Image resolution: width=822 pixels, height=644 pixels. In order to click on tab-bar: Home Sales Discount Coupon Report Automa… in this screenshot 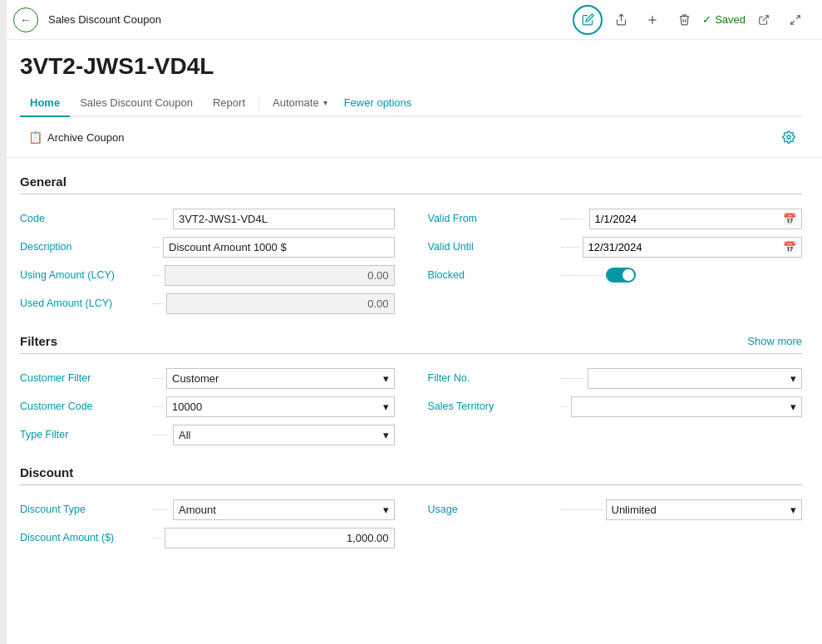, I will do `click(411, 103)`.